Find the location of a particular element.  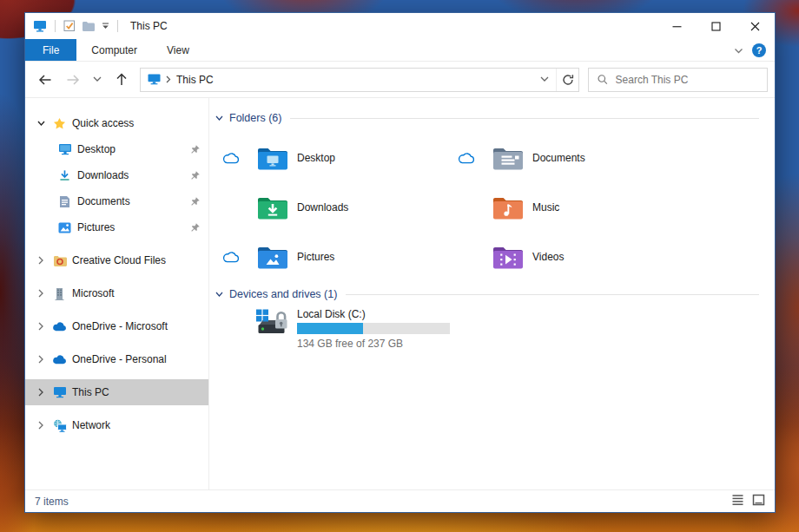

drive-tile-local-disk: Local Disk (C:) 134 GB free of 237 GB is located at coordinates (485, 328).